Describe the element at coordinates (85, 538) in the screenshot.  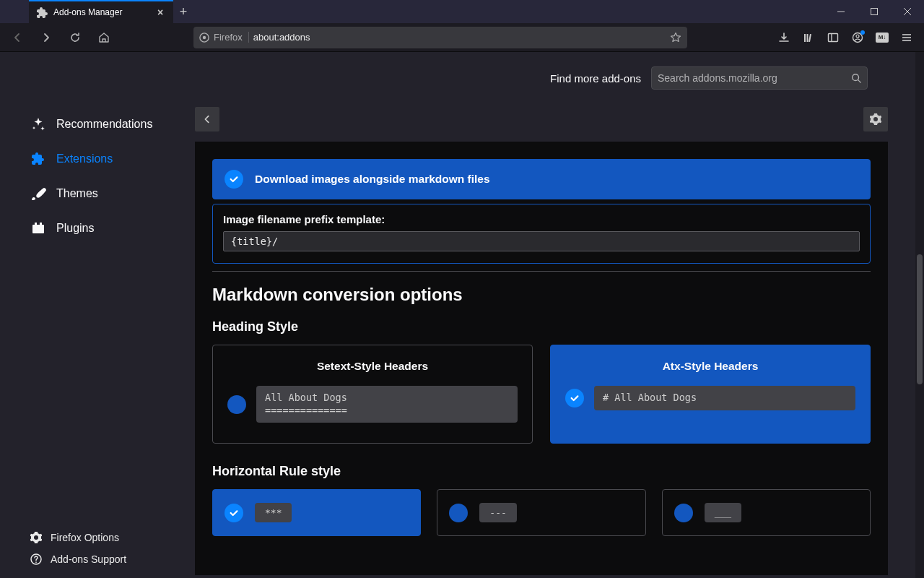
I see `footer-link-label: Firefox Options` at that location.